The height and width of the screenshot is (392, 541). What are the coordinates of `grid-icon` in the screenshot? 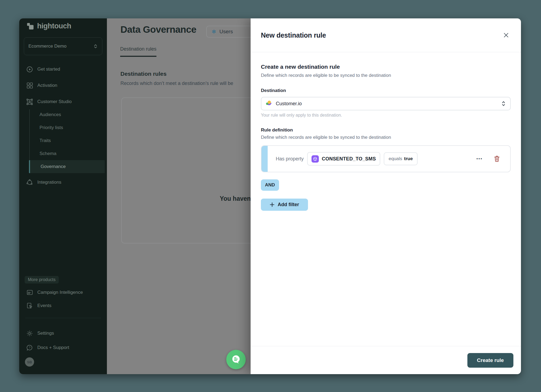 It's located at (30, 85).